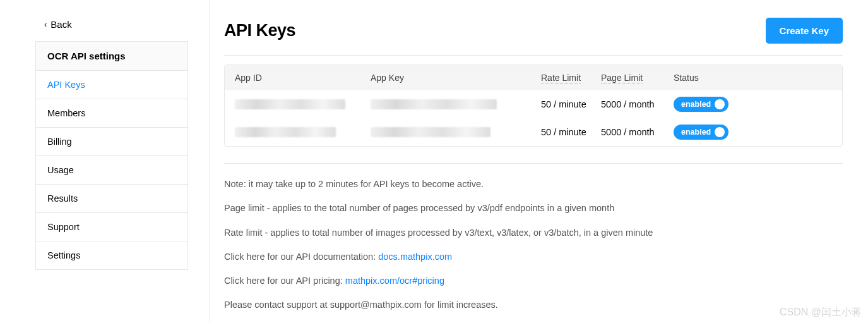 The width and height of the screenshot is (868, 323). What do you see at coordinates (533, 257) in the screenshot?
I see `note-docs: Click here for our API documentation: do…` at bounding box center [533, 257].